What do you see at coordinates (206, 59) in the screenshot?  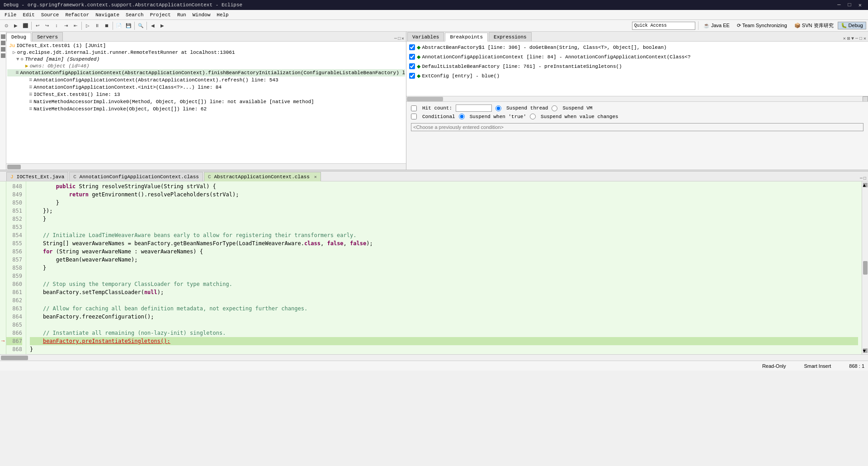 I see `tree-item-thread: ▼ ⊕ Thread [main] (Suspended)` at bounding box center [206, 59].